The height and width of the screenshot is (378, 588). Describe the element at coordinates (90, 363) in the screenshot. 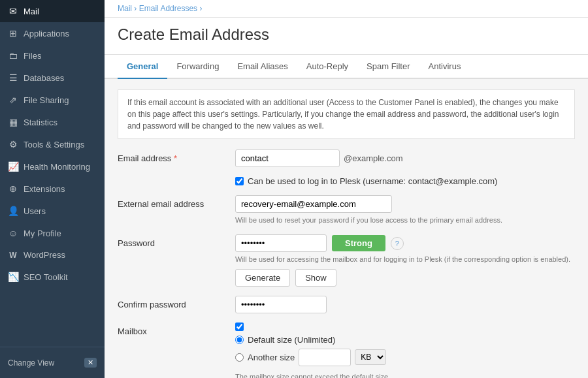

I see `change-view-close: ✕` at that location.